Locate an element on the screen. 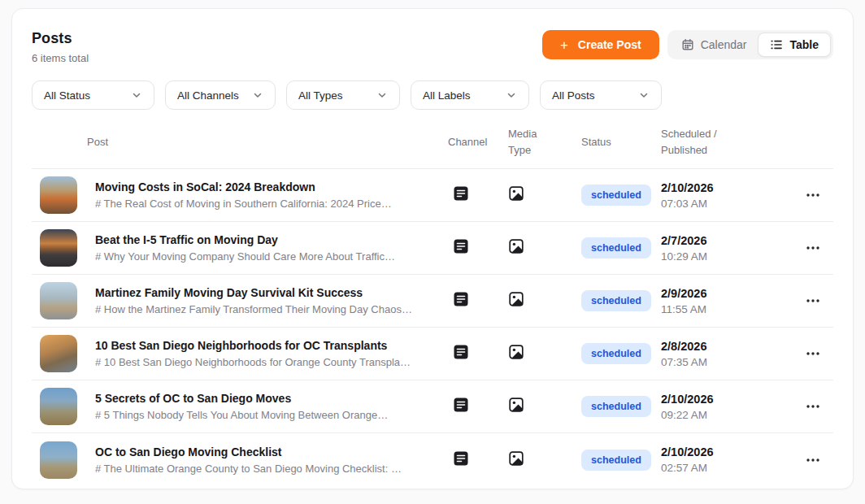  scheduled-time: 07:03 AM is located at coordinates (731, 203).